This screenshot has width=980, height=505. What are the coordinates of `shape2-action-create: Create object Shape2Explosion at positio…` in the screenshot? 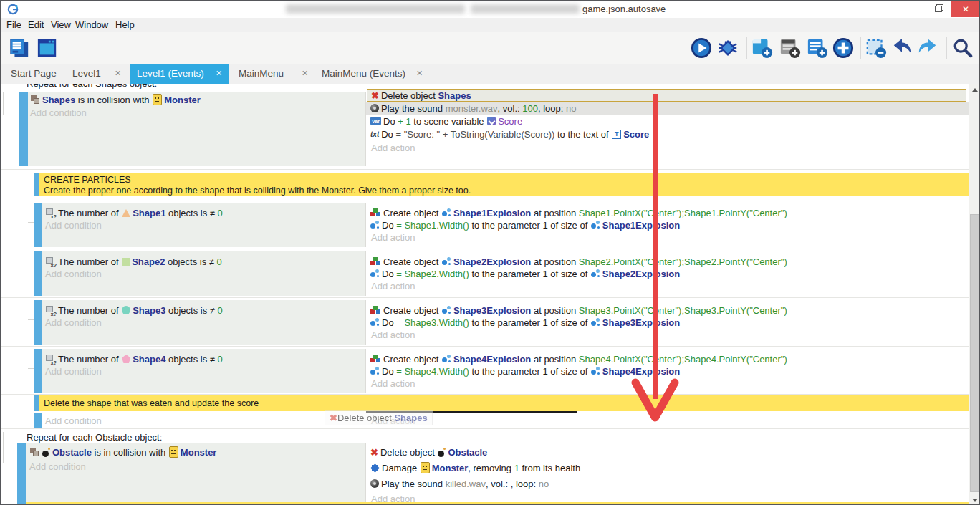 It's located at (579, 261).